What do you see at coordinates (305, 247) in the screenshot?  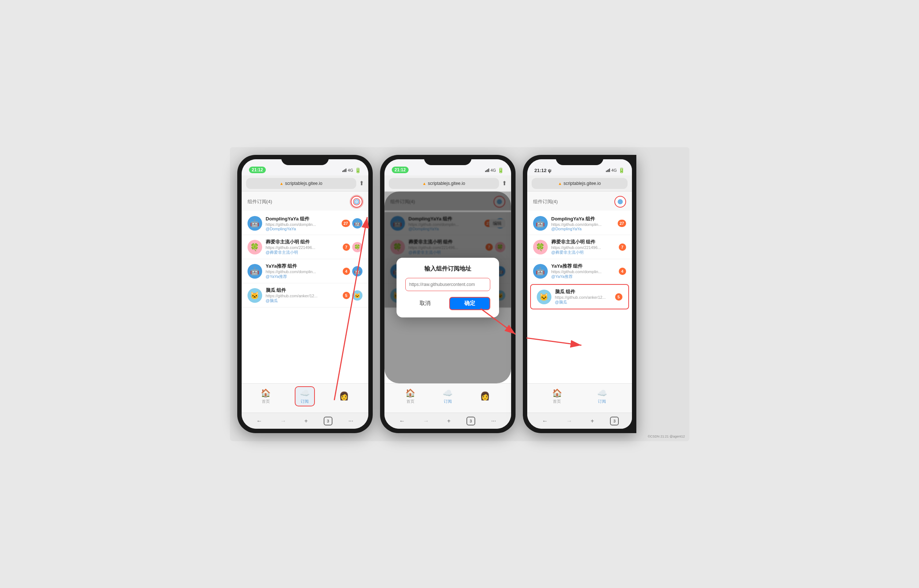 I see `sub-item-1-2: 🍀 葬爱非主流小明 组件 https://github.com/221496..…` at bounding box center [305, 247].